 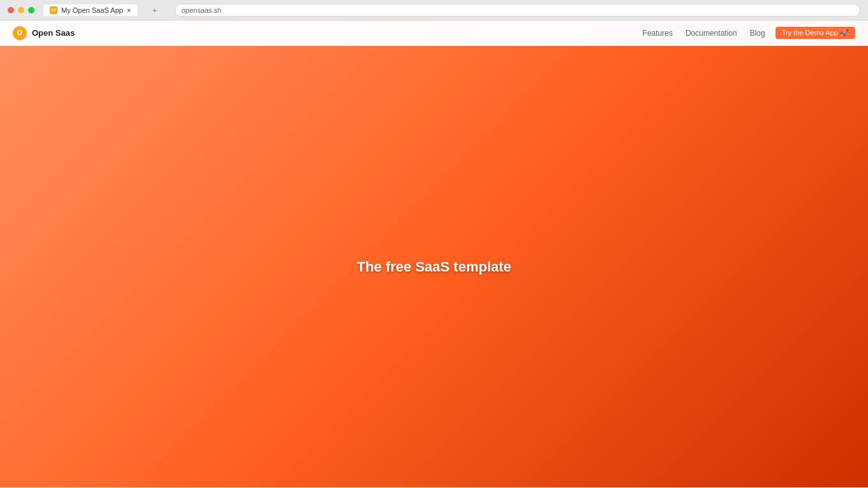 What do you see at coordinates (434, 321) in the screenshot?
I see `browser-screenshot: W My Open SaaS App × + opensaas.sh O Ope…` at bounding box center [434, 321].